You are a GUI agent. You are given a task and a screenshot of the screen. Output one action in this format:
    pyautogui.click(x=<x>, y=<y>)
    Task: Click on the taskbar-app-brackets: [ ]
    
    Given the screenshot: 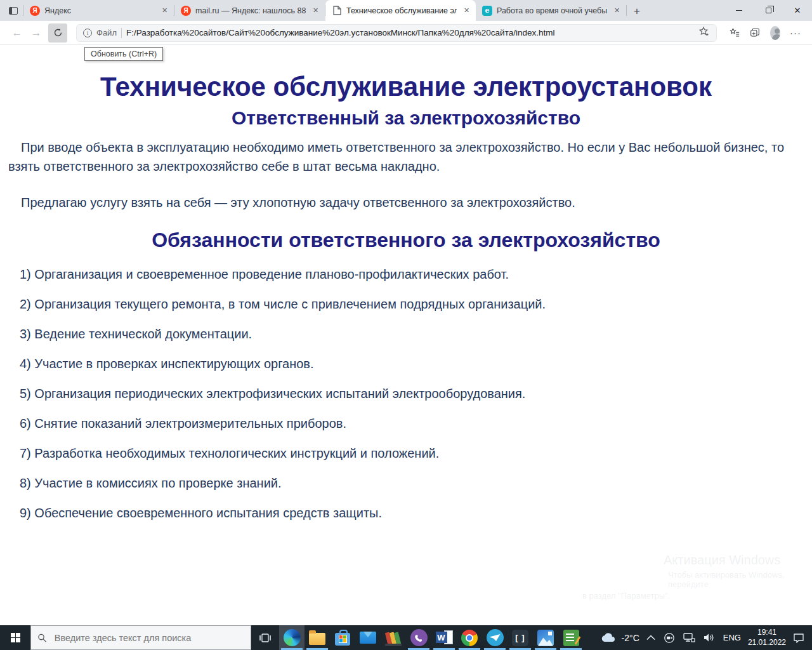 What is the action you would take?
    pyautogui.click(x=520, y=637)
    